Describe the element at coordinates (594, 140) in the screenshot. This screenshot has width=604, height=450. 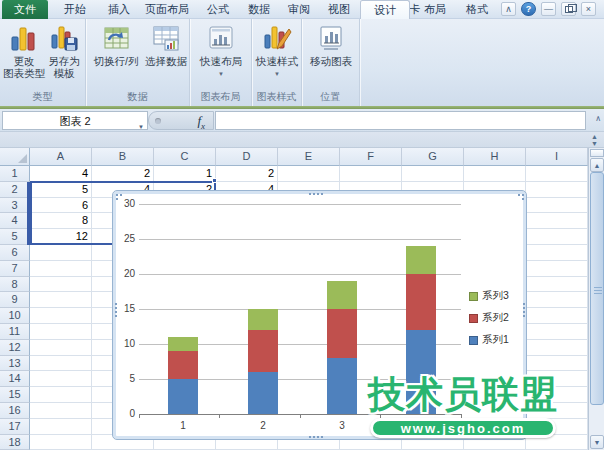
I see `formula-bar-scroll-icons: ▲▼` at that location.